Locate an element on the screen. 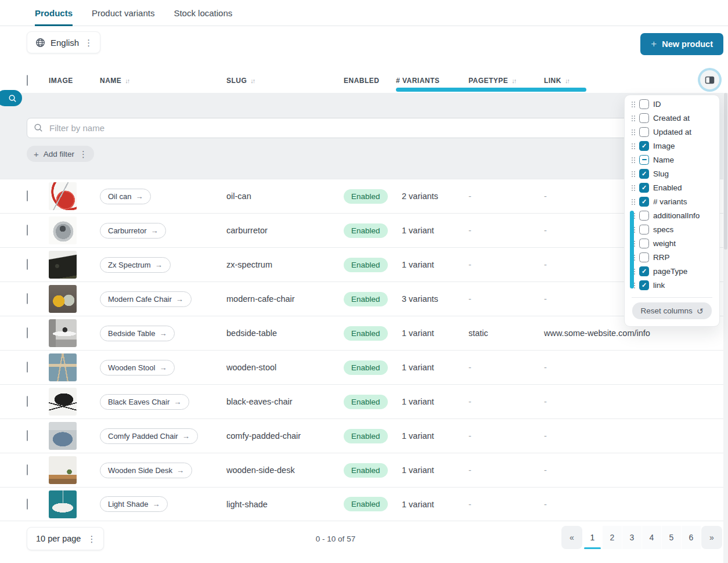 This screenshot has width=728, height=563. filter-input is located at coordinates (373, 128).